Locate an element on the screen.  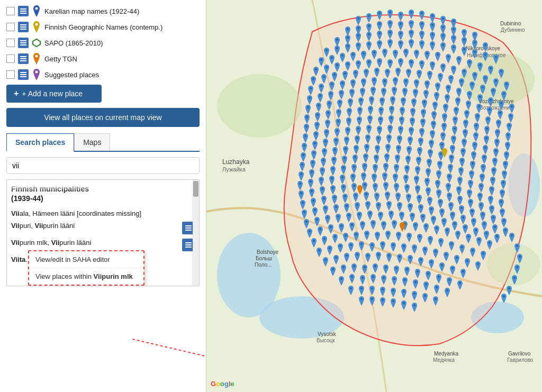
svg-text: Dubinino is located at coordinates (511, 23).